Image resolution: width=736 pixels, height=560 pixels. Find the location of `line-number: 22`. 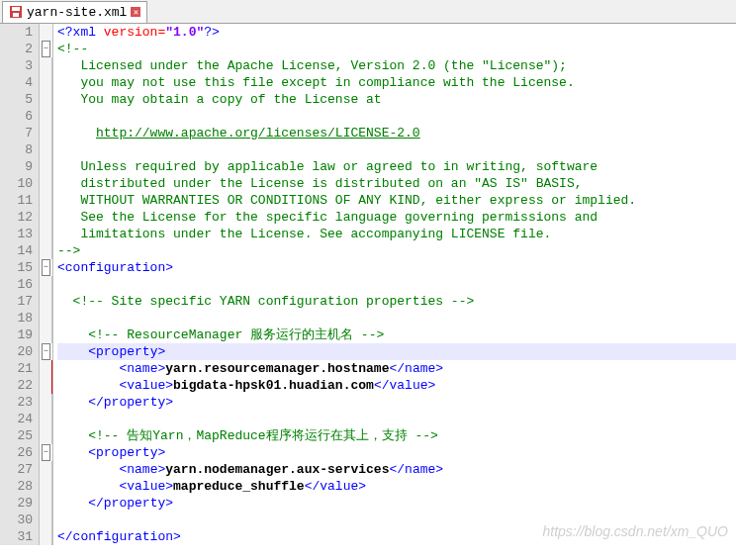

line-number: 22 is located at coordinates (16, 386).